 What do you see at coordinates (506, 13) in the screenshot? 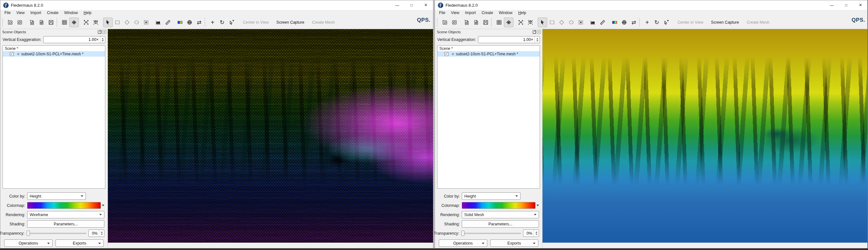
I see `menu-window: Window` at bounding box center [506, 13].